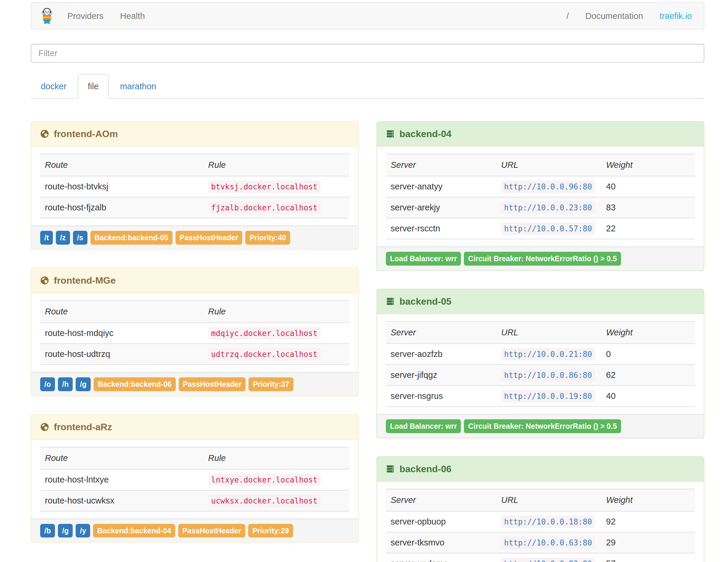 The height and width of the screenshot is (562, 728). I want to click on table-row: server-rscctn http://10.0.0.57:80 22, so click(541, 229).